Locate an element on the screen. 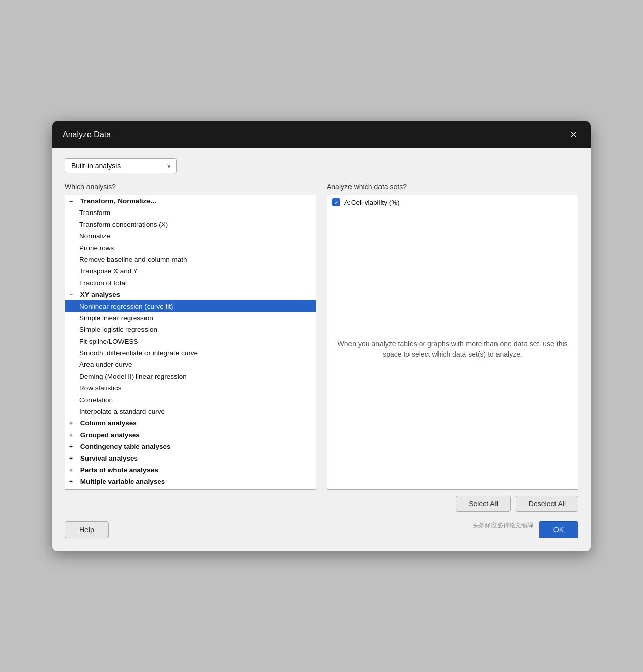  group-parts: + Parts of whole analyses is located at coordinates (190, 470).